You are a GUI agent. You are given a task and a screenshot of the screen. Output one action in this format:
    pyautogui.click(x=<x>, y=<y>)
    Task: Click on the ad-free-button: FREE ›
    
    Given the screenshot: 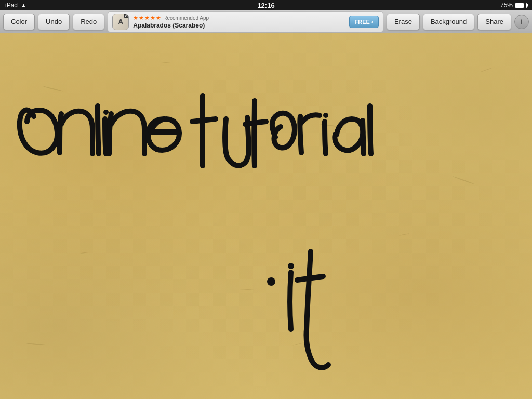 What is the action you would take?
    pyautogui.click(x=364, y=22)
    